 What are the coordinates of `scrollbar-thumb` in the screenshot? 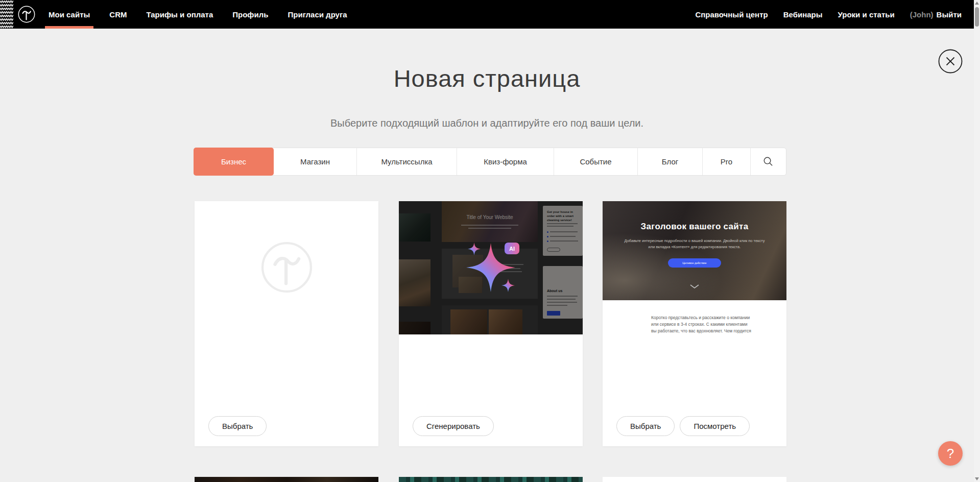 It's located at (977, 17).